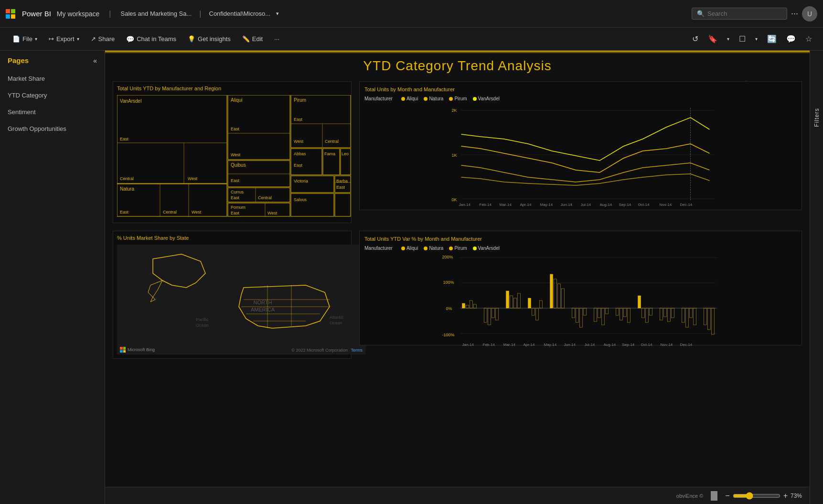 The height and width of the screenshot is (504, 823). I want to click on undo-button: ↺, so click(695, 39).